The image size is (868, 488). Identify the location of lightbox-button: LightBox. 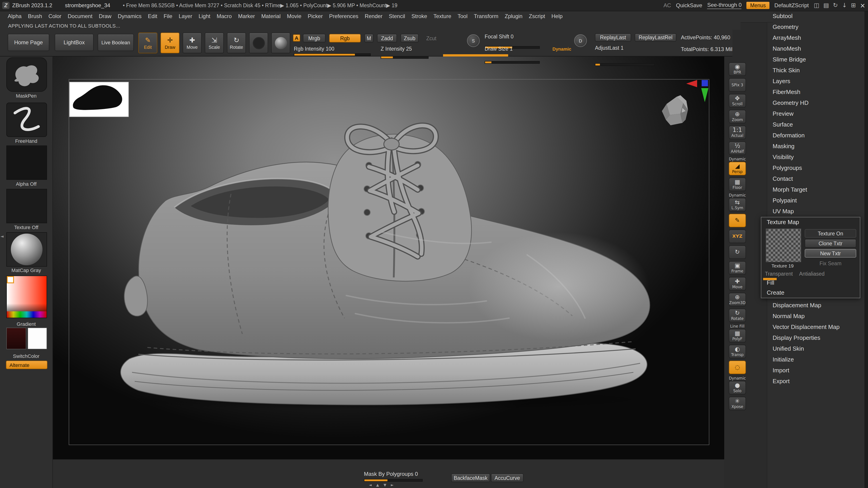
(74, 42).